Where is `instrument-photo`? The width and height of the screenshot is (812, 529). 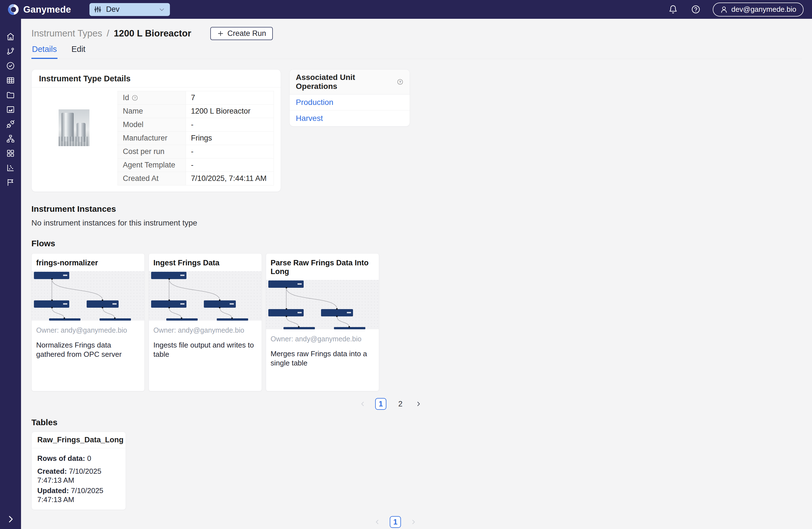 instrument-photo is located at coordinates (74, 147).